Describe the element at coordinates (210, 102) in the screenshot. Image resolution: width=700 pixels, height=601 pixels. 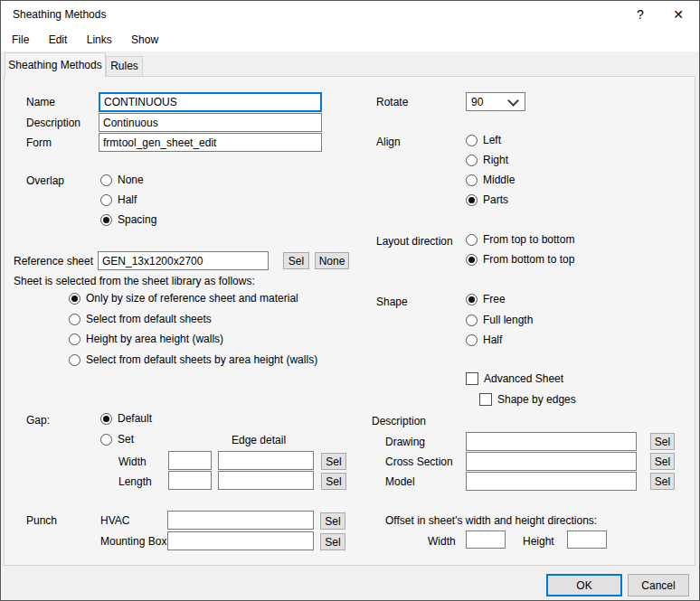
I see `name-input` at that location.